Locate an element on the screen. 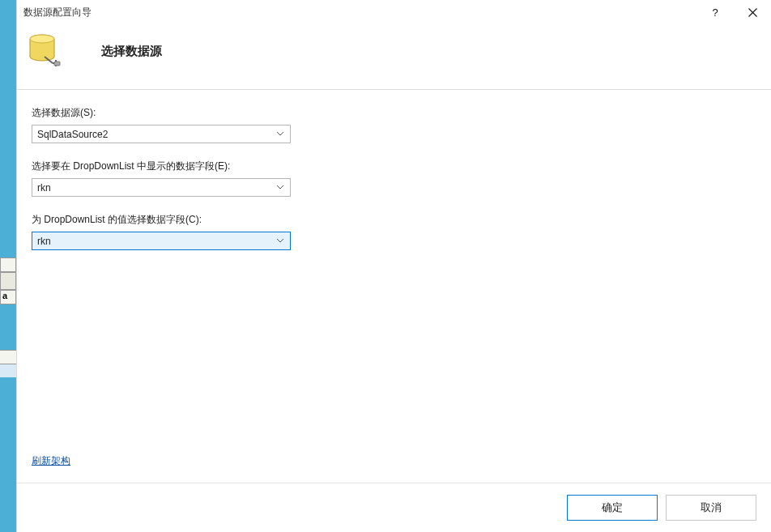 The width and height of the screenshot is (771, 532). displayfield-value: rkn is located at coordinates (155, 188).